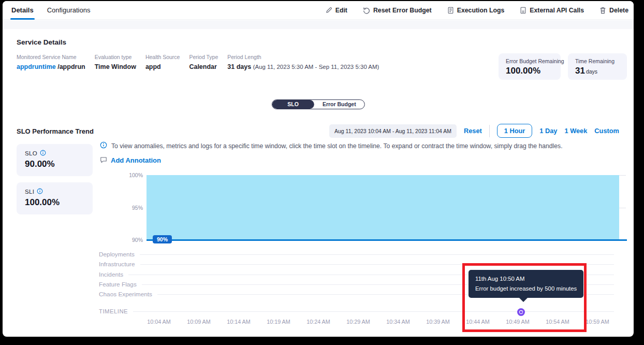 This screenshot has height=345, width=644. I want to click on delete-button-label: Delete, so click(619, 10).